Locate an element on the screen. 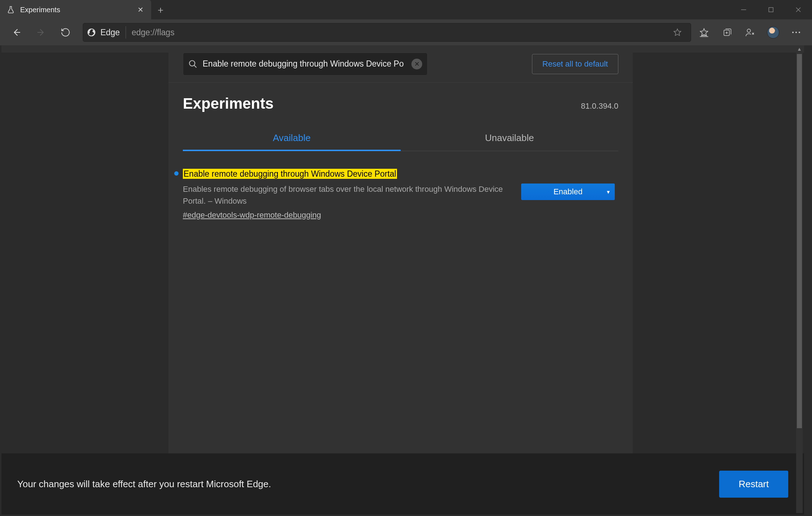 This screenshot has height=516, width=812. browser-tab: Experiments ✕ is located at coordinates (76, 10).